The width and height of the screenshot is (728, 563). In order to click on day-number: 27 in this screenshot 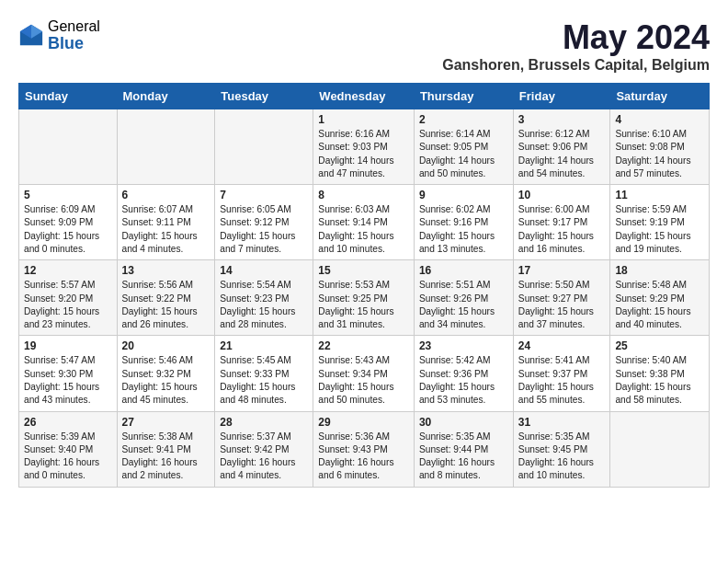, I will do `click(166, 422)`.